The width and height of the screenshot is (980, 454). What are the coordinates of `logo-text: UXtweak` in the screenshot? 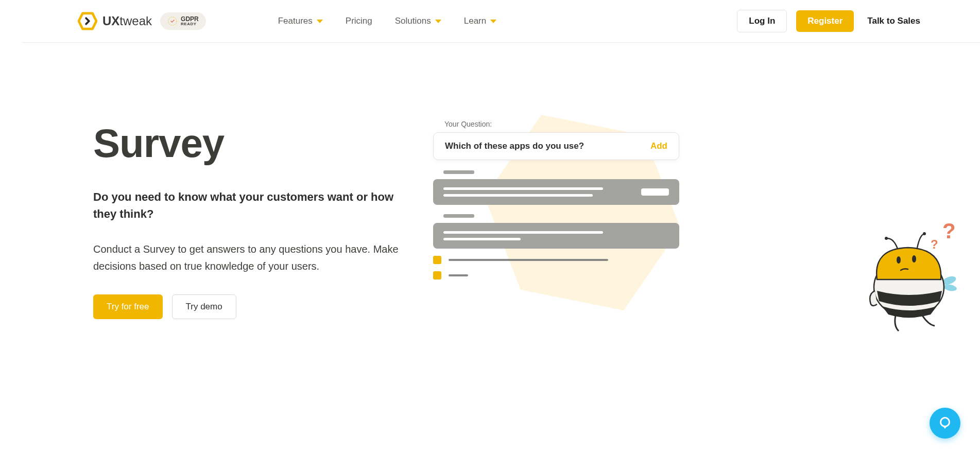 It's located at (127, 21).